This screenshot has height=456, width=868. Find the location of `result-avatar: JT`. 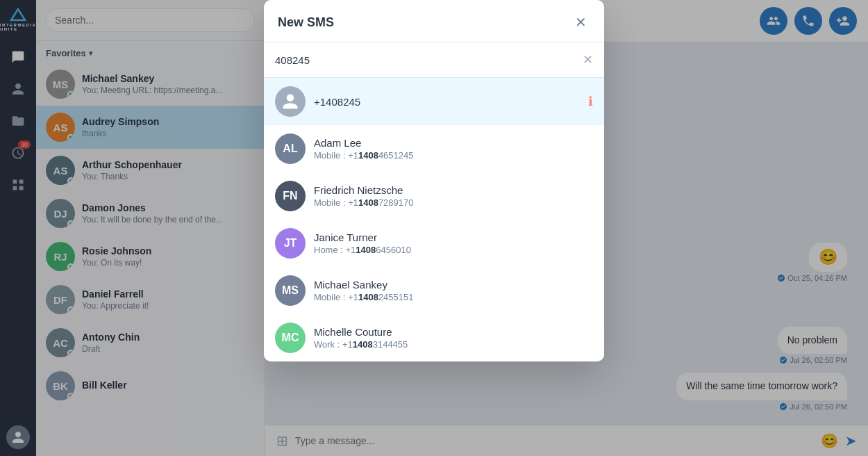

result-avatar: JT is located at coordinates (290, 243).